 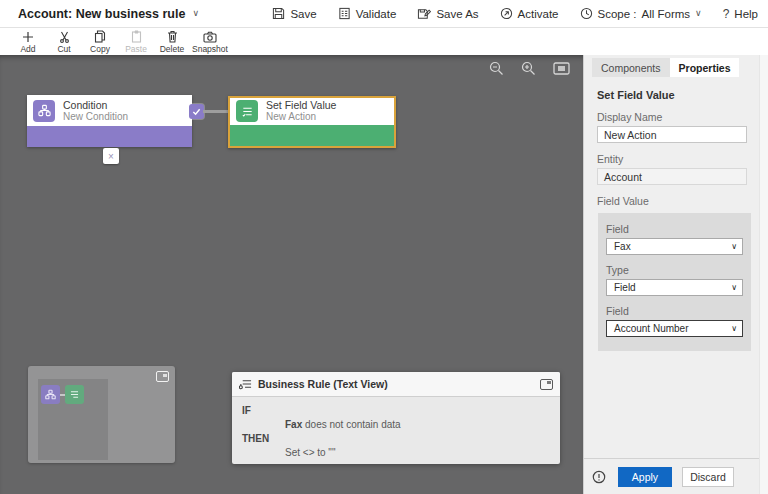 I want to click on validate-button: Validate, so click(x=368, y=14).